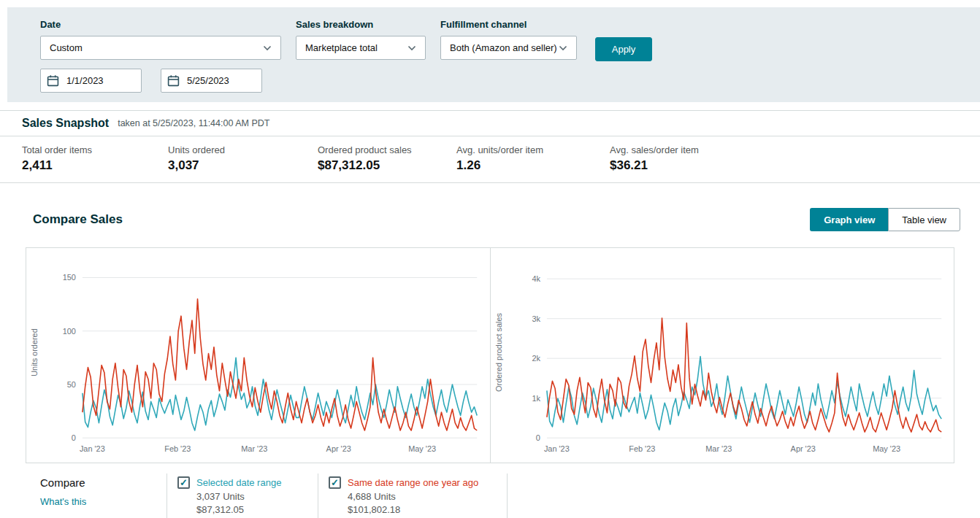 The width and height of the screenshot is (980, 518). Describe the element at coordinates (334, 483) in the screenshot. I see `year-ago-checkbox: ✓` at that location.